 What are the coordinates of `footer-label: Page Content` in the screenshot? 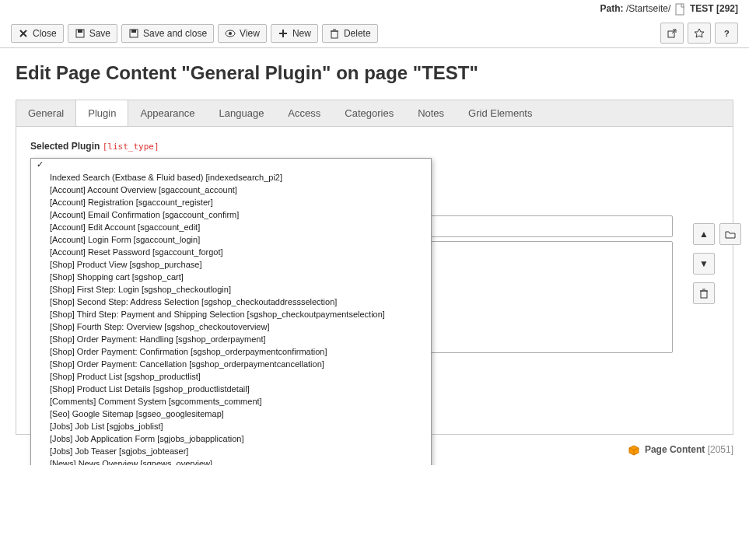 It's located at (675, 450).